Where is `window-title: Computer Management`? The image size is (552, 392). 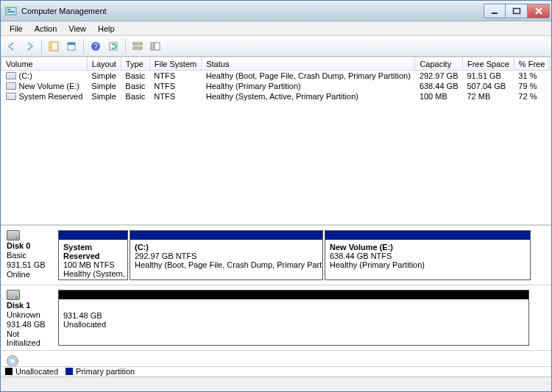
window-title: Computer Management is located at coordinates (64, 11).